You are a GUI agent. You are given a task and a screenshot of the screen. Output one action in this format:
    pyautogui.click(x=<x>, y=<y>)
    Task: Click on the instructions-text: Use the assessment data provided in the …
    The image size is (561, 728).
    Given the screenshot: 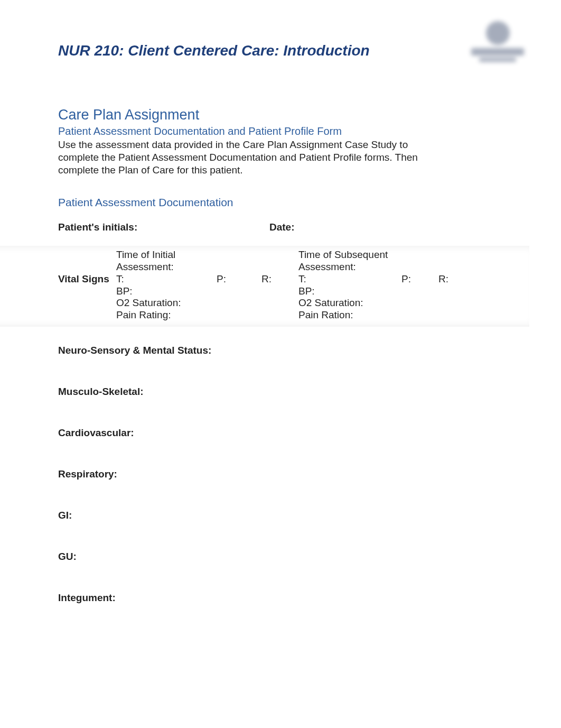 What is the action you would take?
    pyautogui.click(x=248, y=158)
    